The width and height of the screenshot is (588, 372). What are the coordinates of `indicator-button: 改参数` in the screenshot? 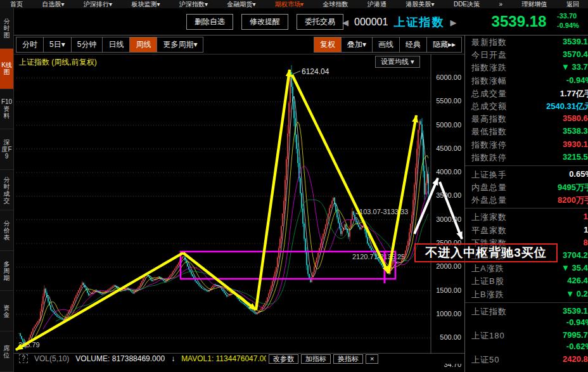 It's located at (284, 359).